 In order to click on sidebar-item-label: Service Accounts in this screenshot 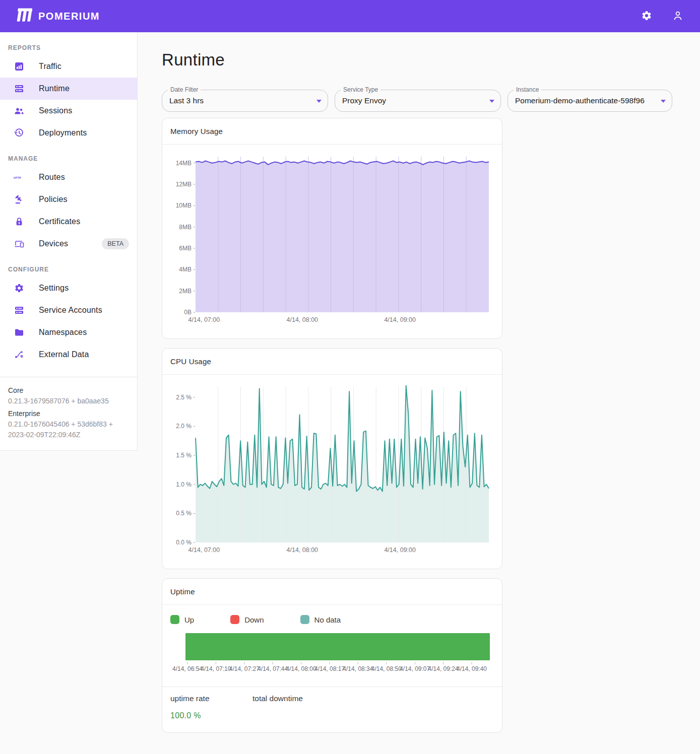, I will do `click(84, 310)`.